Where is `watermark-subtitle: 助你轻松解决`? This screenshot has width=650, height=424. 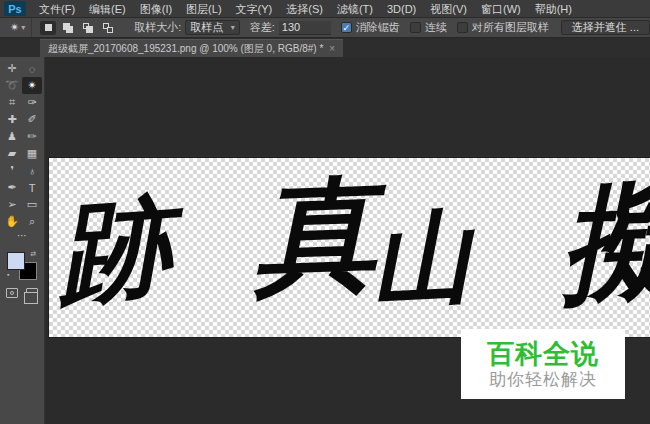
watermark-subtitle: 助你轻松解决 is located at coordinates (543, 380).